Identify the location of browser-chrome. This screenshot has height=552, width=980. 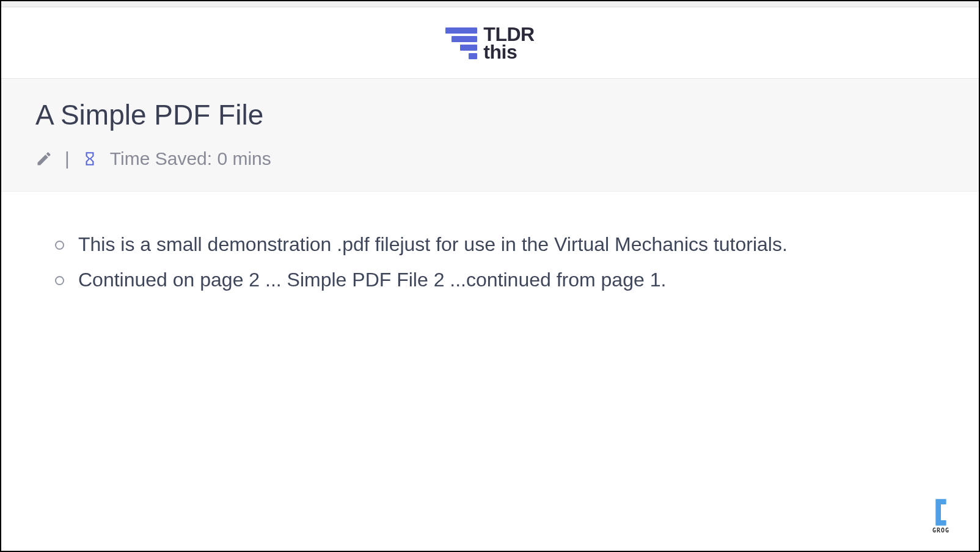
(490, 4).